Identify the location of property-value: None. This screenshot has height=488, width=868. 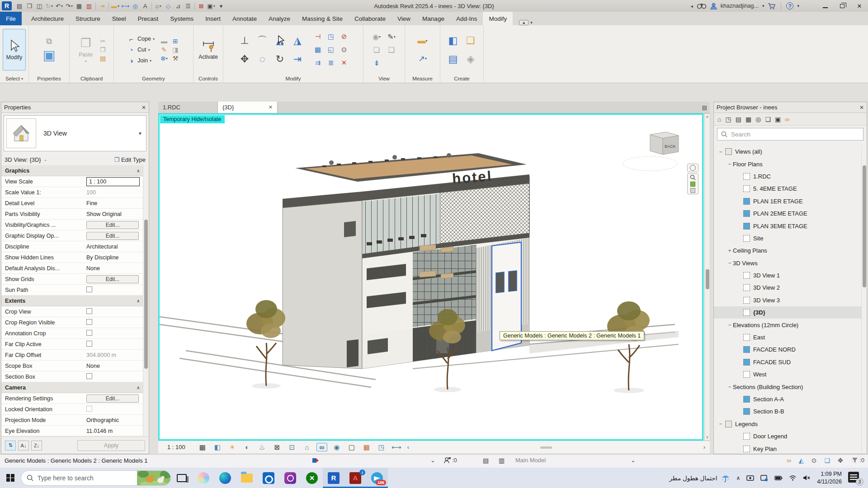
(115, 366).